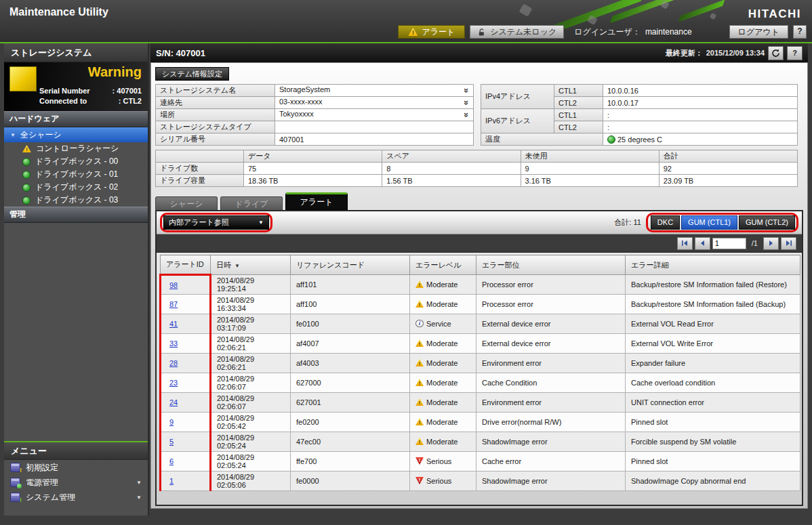 The height and width of the screenshot is (525, 812). What do you see at coordinates (350, 383) in the screenshot?
I see `alert-reference-code: 627000` at bounding box center [350, 383].